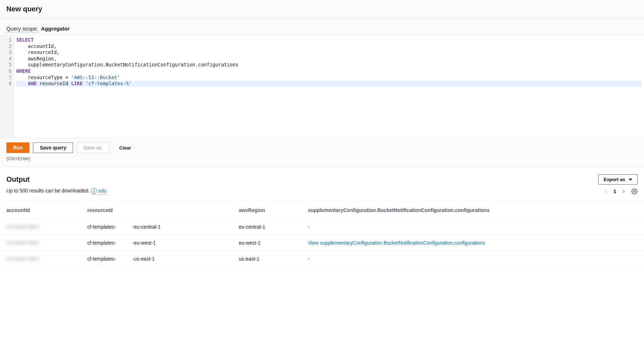 This screenshot has height=349, width=644. What do you see at coordinates (329, 53) in the screenshot?
I see `code-line: resourceId,` at bounding box center [329, 53].